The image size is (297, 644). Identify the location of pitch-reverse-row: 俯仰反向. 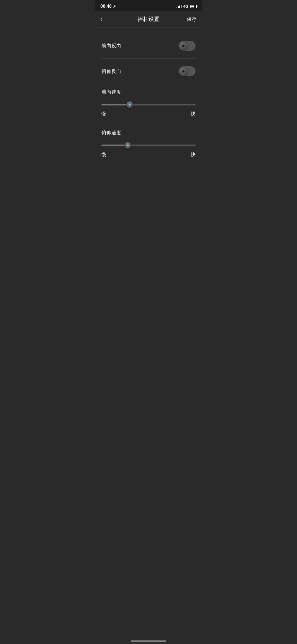
(148, 71).